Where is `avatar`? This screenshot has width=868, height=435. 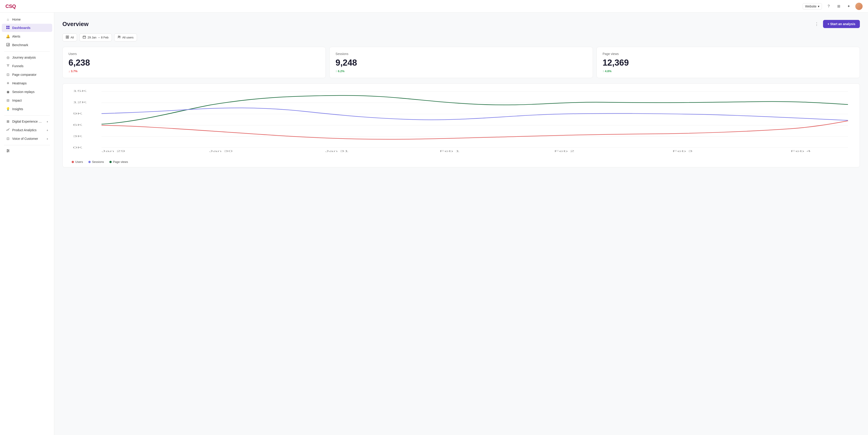 avatar is located at coordinates (859, 6).